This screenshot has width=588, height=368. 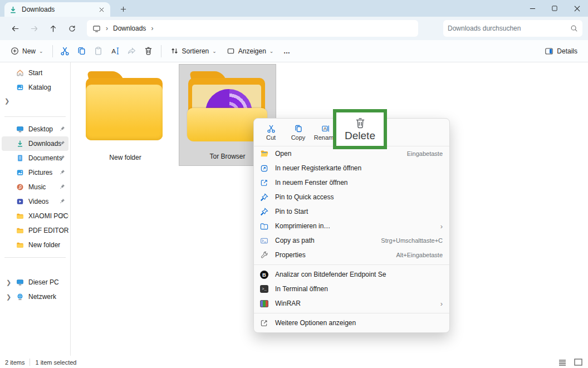 I want to click on paste-button, so click(x=99, y=51).